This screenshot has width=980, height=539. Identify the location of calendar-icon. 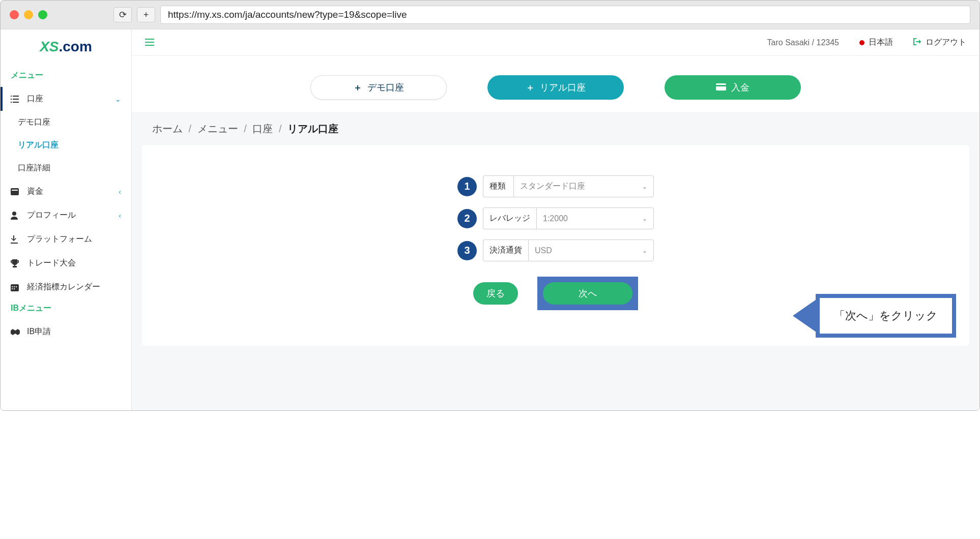
(16, 287).